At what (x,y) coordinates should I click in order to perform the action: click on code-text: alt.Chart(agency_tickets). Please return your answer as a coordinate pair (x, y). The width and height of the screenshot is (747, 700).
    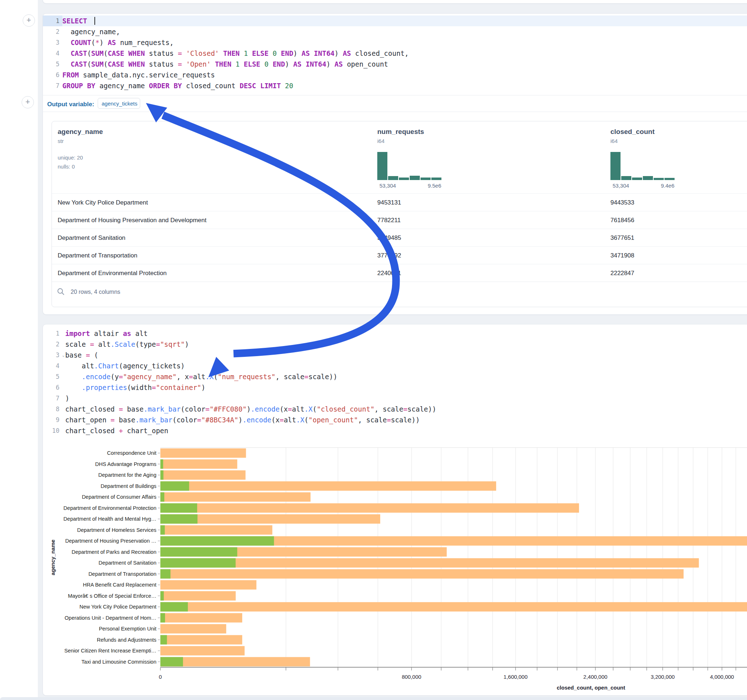
    Looking at the image, I should click on (125, 366).